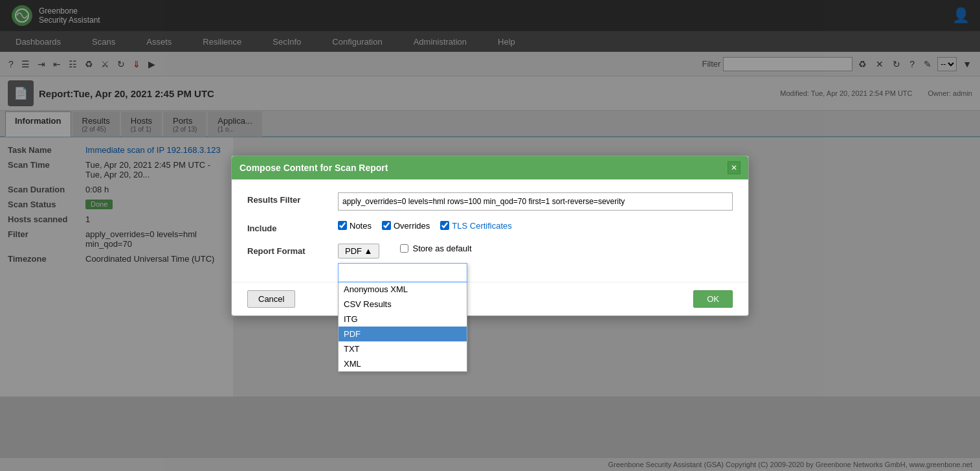 The image size is (980, 471). I want to click on overrides-label: Overrides, so click(412, 225).